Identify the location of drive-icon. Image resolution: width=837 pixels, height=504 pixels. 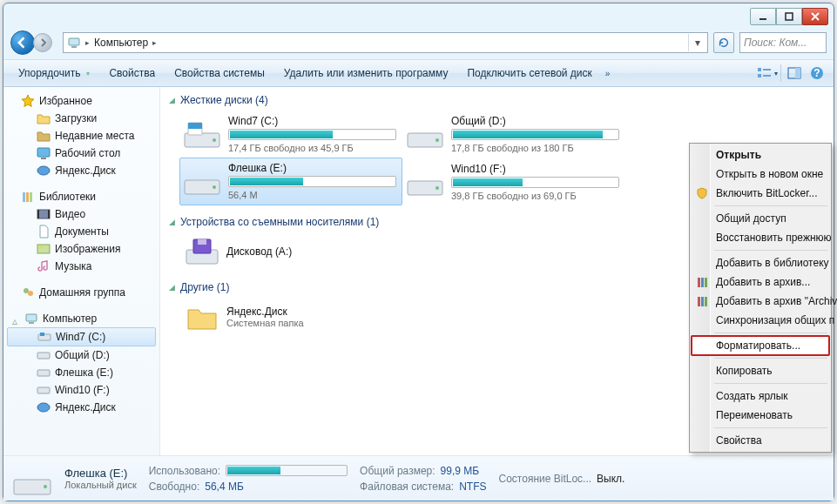
(44, 337).